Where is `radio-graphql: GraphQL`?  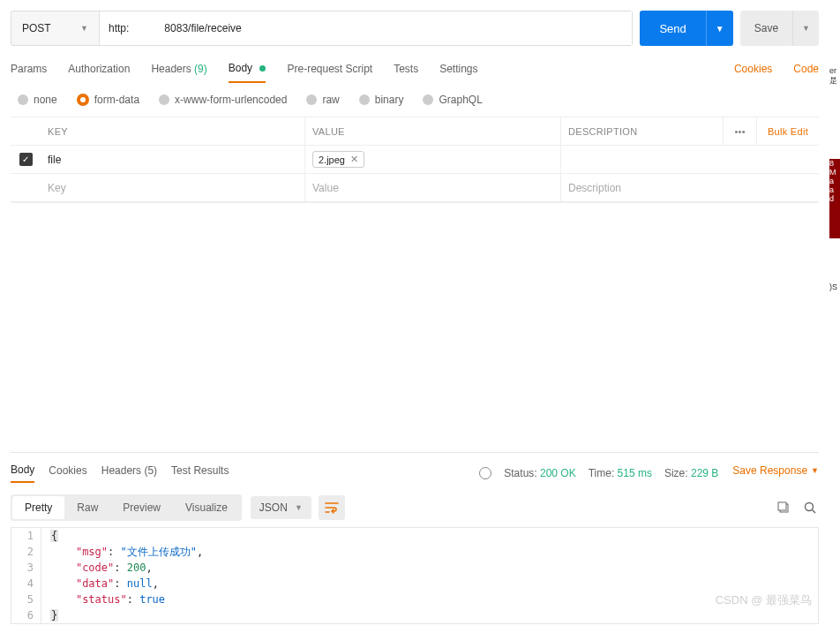
radio-graphql: GraphQL is located at coordinates (452, 100).